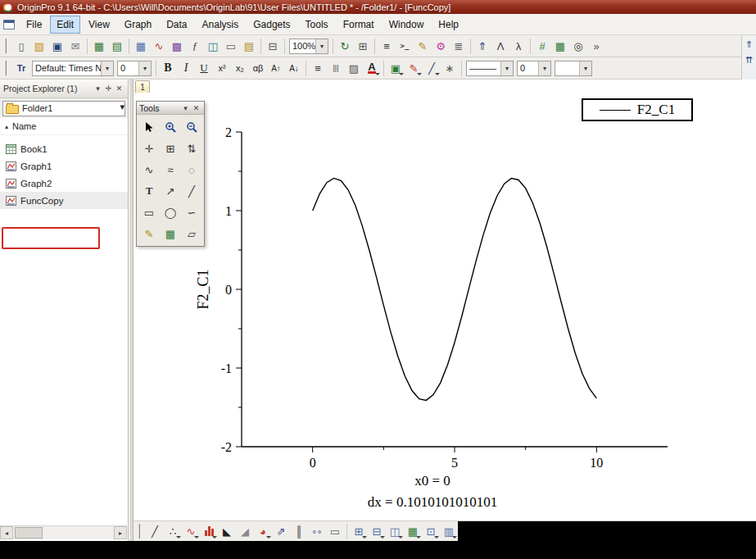 The width and height of the screenshot is (756, 559). Describe the element at coordinates (395, 531) in the screenshot. I see `graph-template-icon-3: ◫` at that location.